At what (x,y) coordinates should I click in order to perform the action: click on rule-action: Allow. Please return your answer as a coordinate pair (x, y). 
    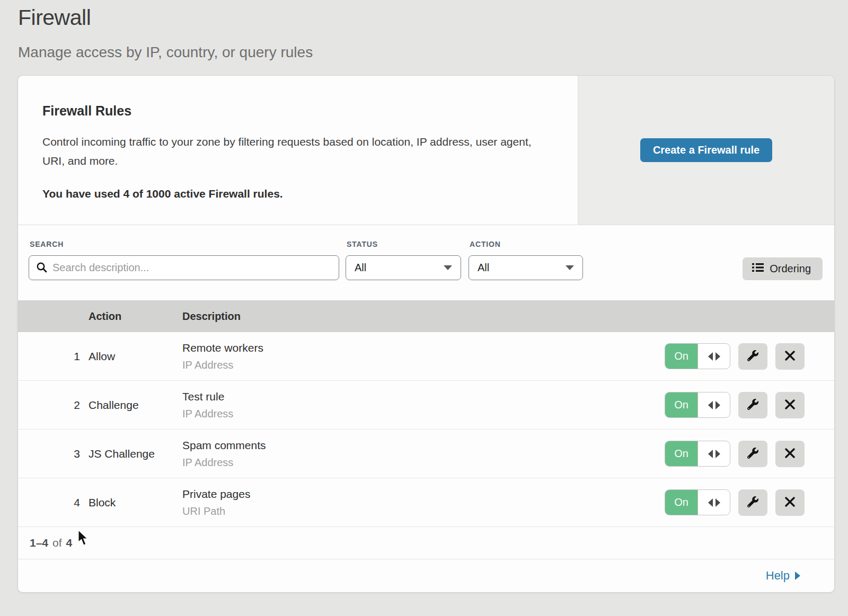
    Looking at the image, I should click on (136, 356).